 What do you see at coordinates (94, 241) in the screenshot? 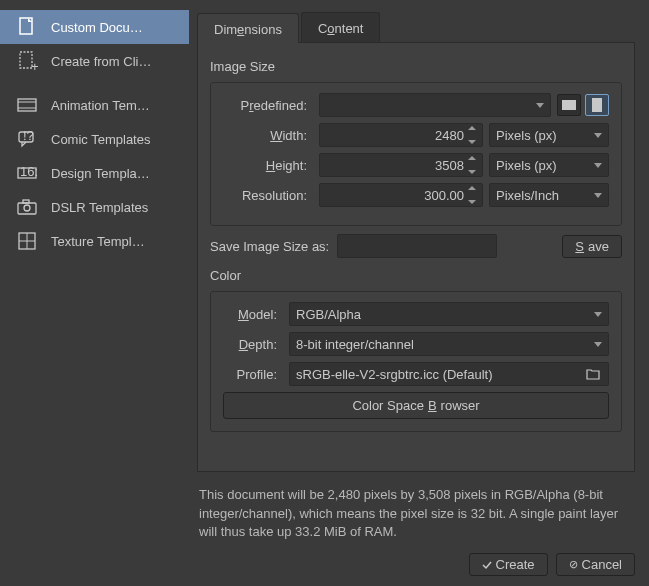
I see `sidebar-item-texture-templates: Texture Templ…` at bounding box center [94, 241].